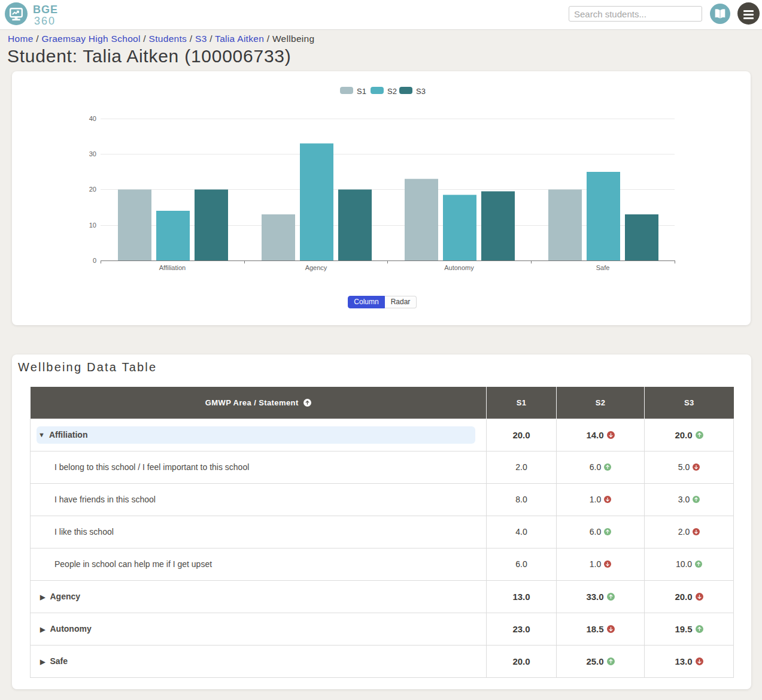 This screenshot has height=700, width=762. Describe the element at coordinates (172, 268) in the screenshot. I see `svg-text: Affiliation` at that location.